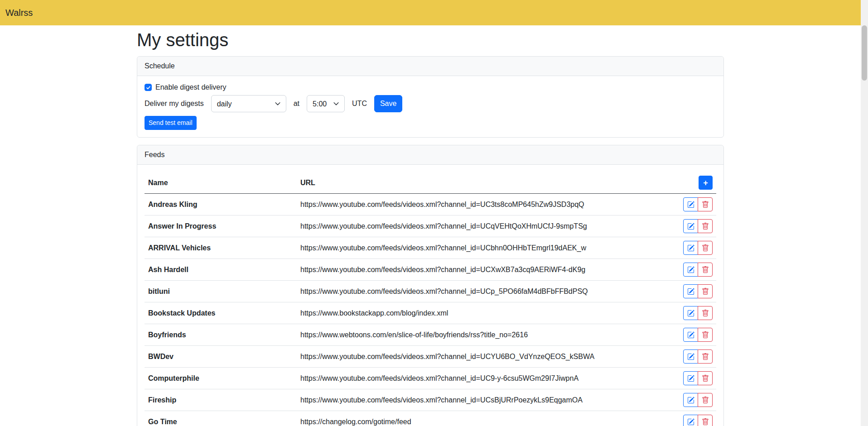 This screenshot has width=868, height=426. What do you see at coordinates (430, 104) in the screenshot?
I see `delivery-controls-row: Deliver my digests daily at 5:00` at bounding box center [430, 104].